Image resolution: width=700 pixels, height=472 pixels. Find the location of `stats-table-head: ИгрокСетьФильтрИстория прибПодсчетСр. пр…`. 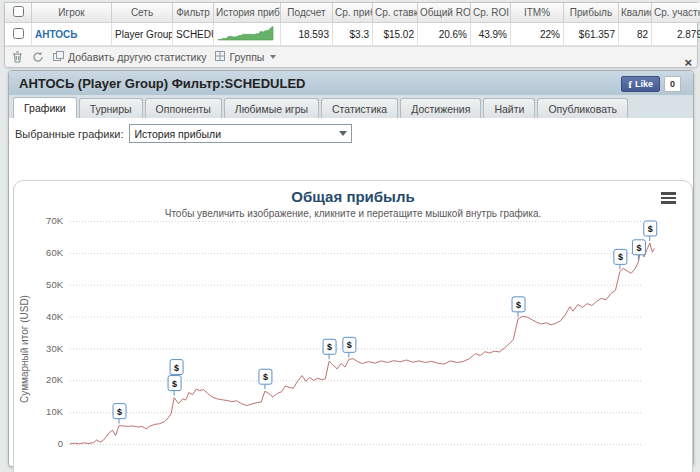

stats-table-head: ИгрокСетьФильтрИстория прибПодсчетСр. пр… is located at coordinates (352, 13).